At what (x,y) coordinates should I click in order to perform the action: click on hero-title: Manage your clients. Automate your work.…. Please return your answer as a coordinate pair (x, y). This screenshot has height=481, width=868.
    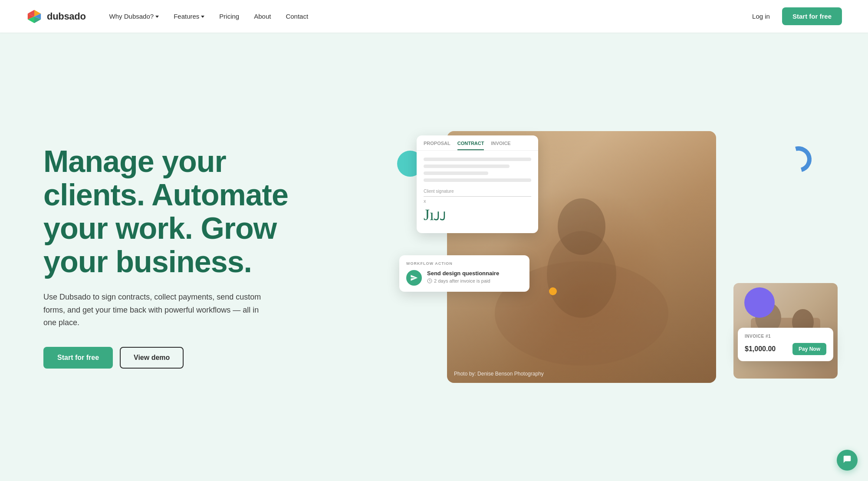
    Looking at the image, I should click on (169, 212).